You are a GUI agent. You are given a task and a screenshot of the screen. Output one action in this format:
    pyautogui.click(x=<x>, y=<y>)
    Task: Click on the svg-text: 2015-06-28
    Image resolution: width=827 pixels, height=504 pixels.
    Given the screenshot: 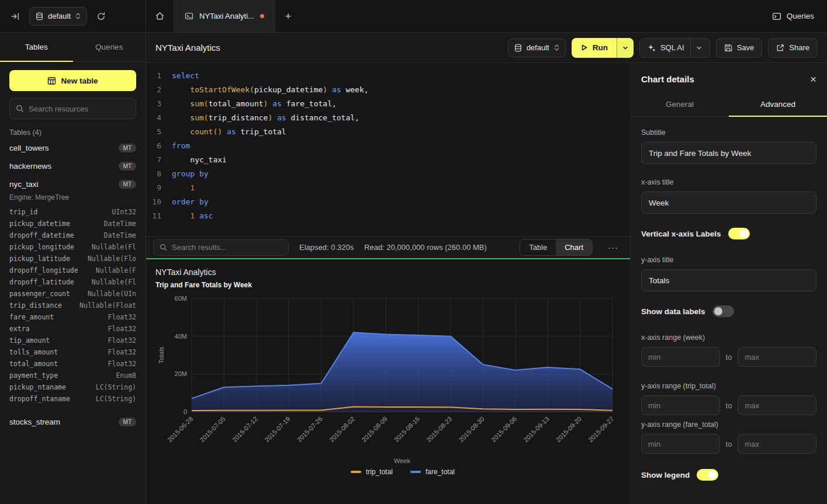 What is the action you would take?
    pyautogui.click(x=180, y=429)
    